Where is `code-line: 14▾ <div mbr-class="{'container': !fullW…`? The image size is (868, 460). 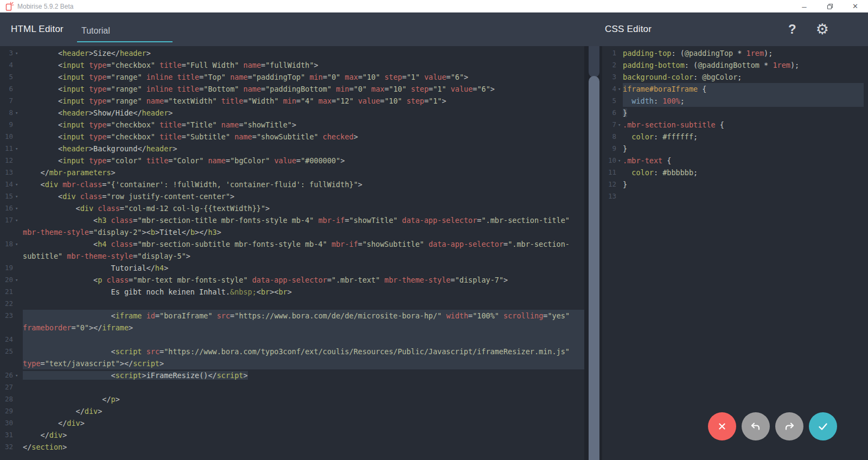 code-line: 14▾ <div mbr-class="{'container': !fullW… is located at coordinates (292, 184).